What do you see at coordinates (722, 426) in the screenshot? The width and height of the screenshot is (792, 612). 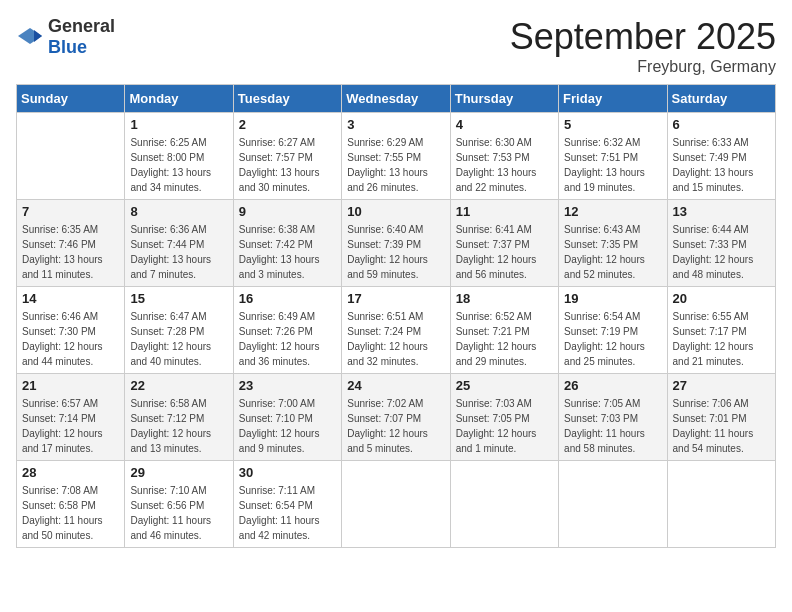 I see `day-info: Sunrise: 7:06 AMSunset: 7:01 PMDaylight:…` at bounding box center [722, 426].